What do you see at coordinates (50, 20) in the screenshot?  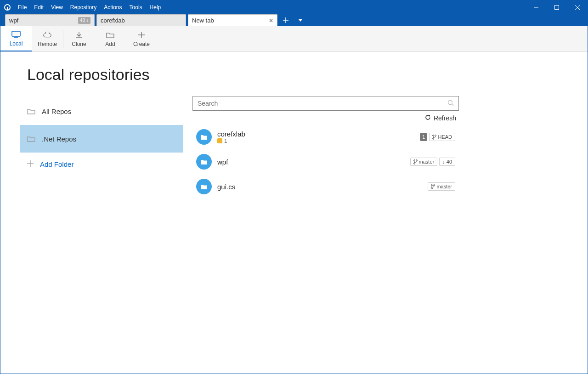 I see `tab-wpf: wpf 40 ↓` at bounding box center [50, 20].